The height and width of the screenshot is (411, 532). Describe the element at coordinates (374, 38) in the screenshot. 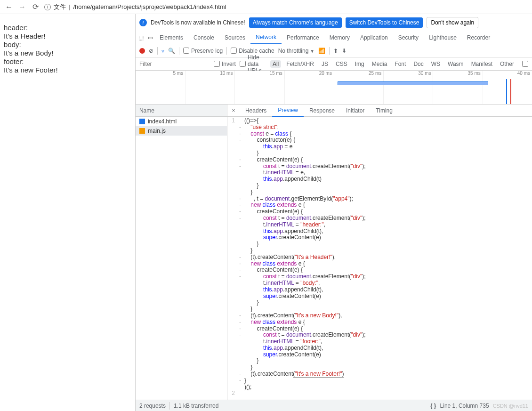

I see `tab-application: Application` at that location.